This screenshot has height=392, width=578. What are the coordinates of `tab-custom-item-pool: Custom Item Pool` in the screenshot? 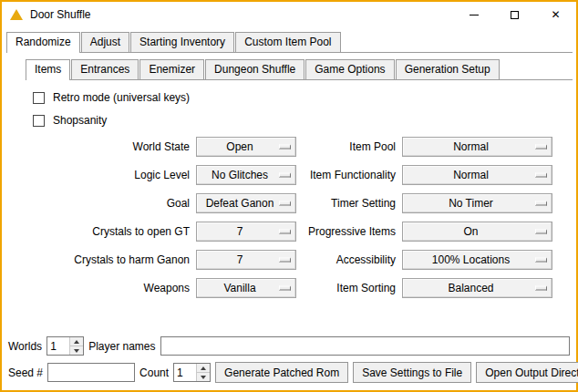 It's located at (288, 42).